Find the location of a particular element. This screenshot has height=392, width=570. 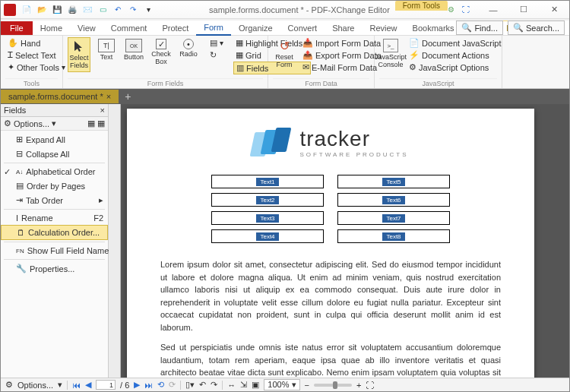

undo-icon: ↶ is located at coordinates (118, 10).